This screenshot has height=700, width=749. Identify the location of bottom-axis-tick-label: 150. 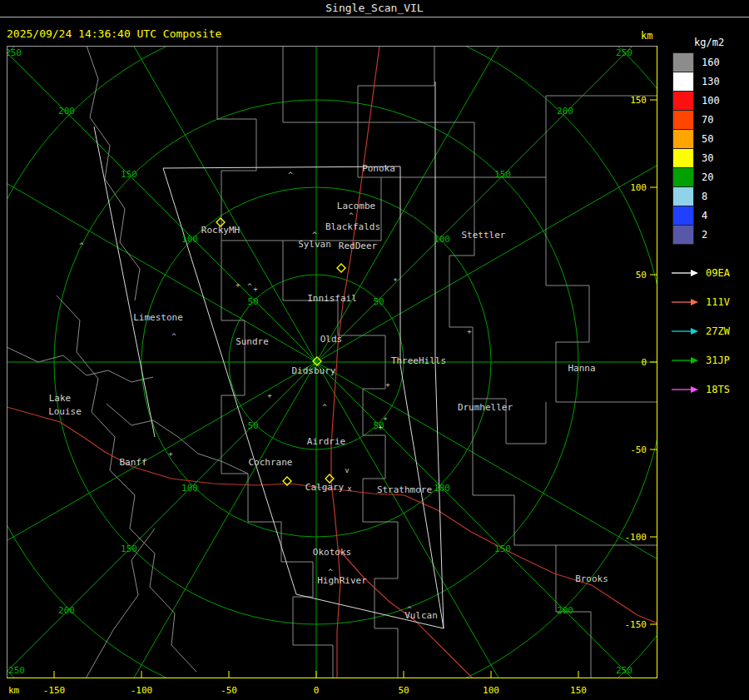
(578, 691).